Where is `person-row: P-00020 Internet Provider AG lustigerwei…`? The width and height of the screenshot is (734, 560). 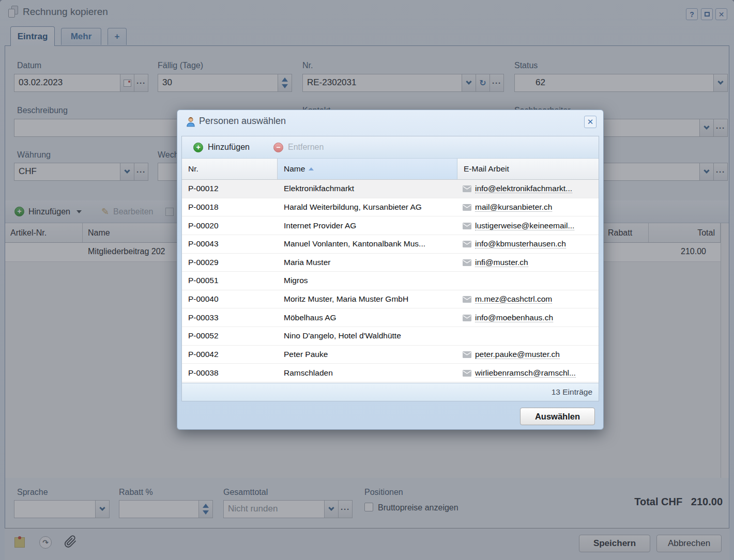
person-row: P-00020 Internet Provider AG lustigerwei… is located at coordinates (390, 226).